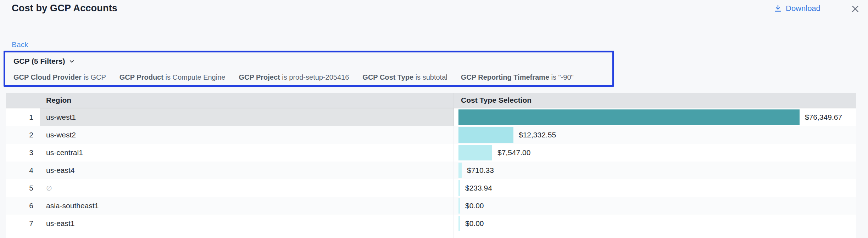 The height and width of the screenshot is (238, 868). What do you see at coordinates (430, 77) in the screenshot?
I see `filter-item-condition: is subtotal` at bounding box center [430, 77].